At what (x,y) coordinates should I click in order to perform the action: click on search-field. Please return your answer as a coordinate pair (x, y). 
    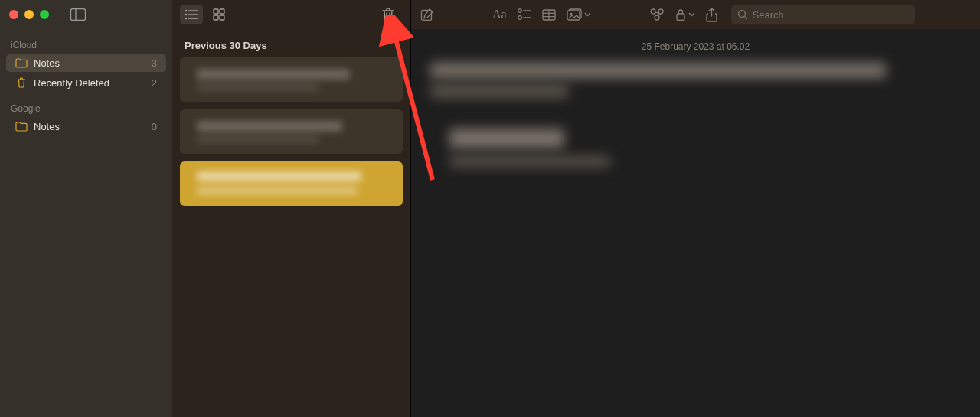
    Looking at the image, I should click on (823, 15).